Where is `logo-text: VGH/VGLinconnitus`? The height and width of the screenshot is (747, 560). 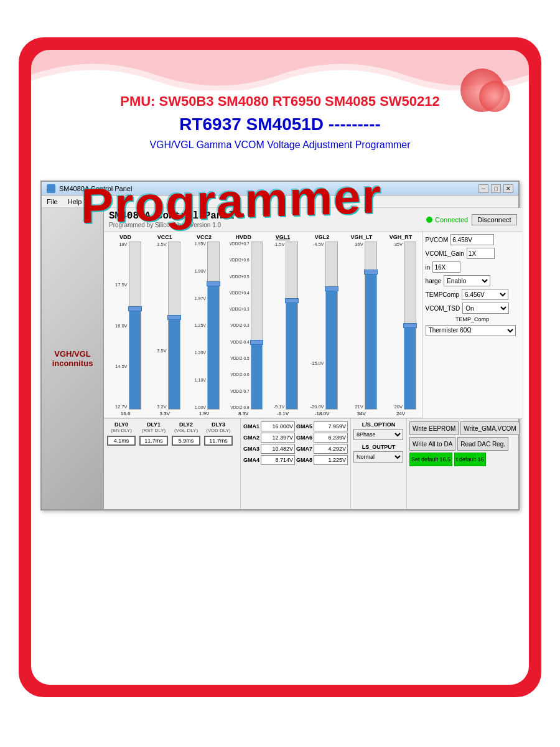
logo-text: VGH/VGLinconnitus is located at coordinates (73, 359).